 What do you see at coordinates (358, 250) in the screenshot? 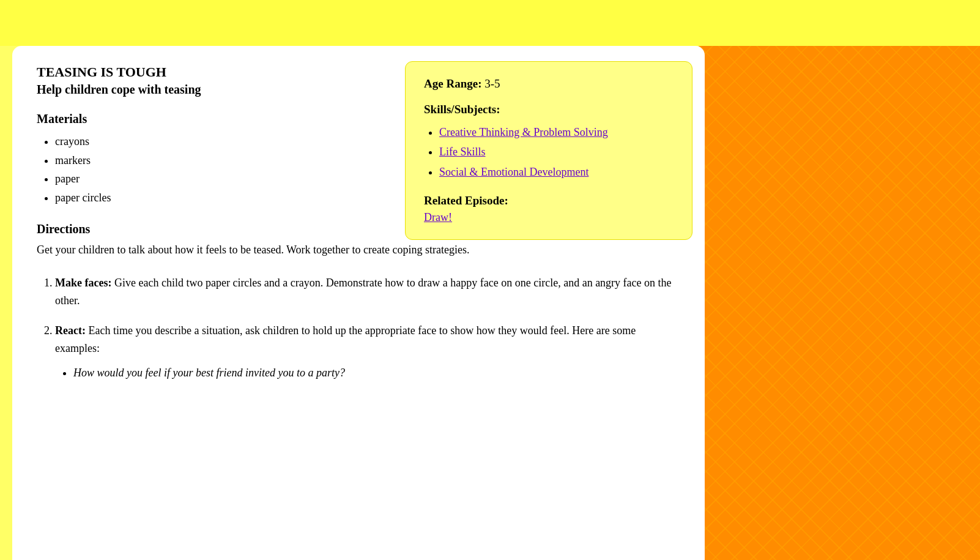
I see `directions-text: Get your children to talk about how it f…` at bounding box center [358, 250].